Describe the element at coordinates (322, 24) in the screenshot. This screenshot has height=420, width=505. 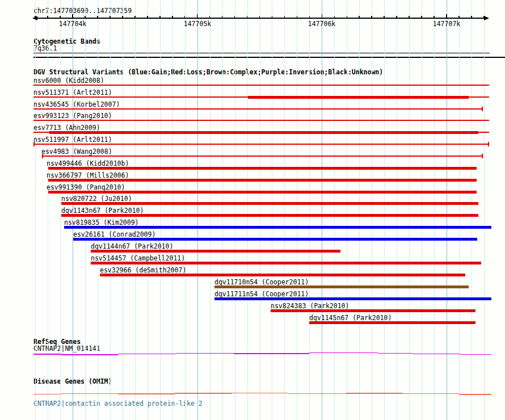
I see `ruler-tick-label: 147706k` at that location.